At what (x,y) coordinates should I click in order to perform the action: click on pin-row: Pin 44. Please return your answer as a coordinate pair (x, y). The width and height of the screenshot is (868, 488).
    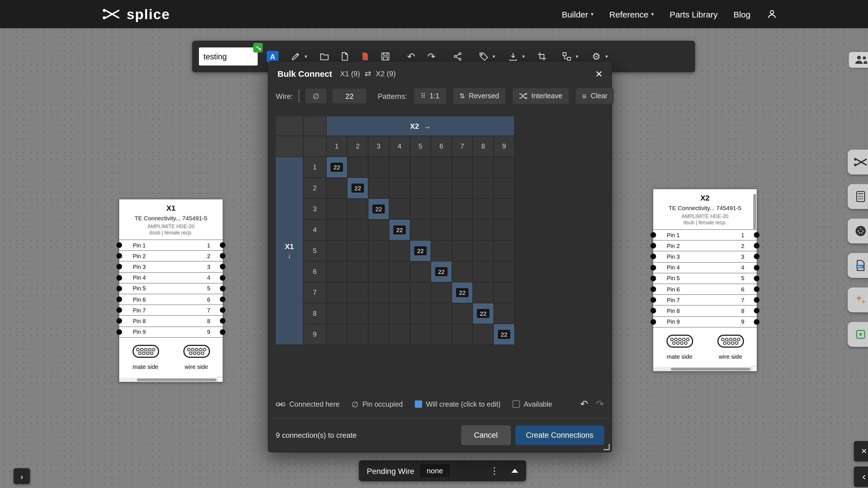
    Looking at the image, I should click on (705, 267).